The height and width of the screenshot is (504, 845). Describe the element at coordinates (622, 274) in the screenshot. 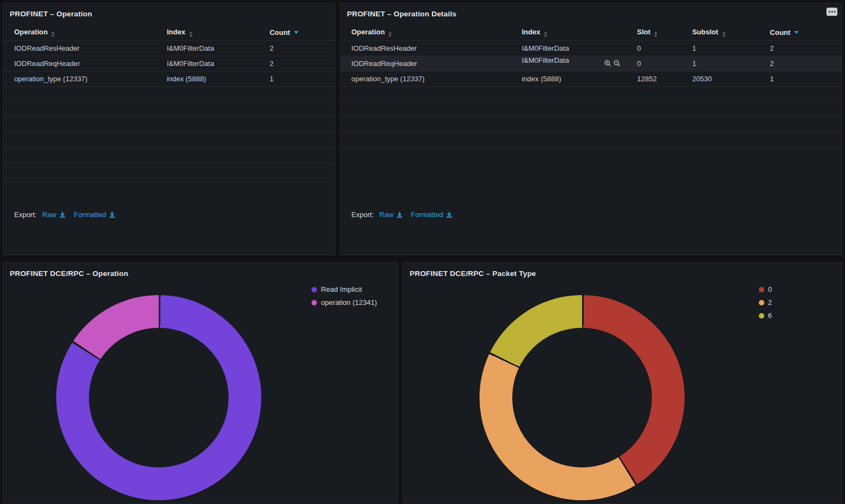

I see `panel-title: PROFINET DCE/RPC – Packet Type` at that location.